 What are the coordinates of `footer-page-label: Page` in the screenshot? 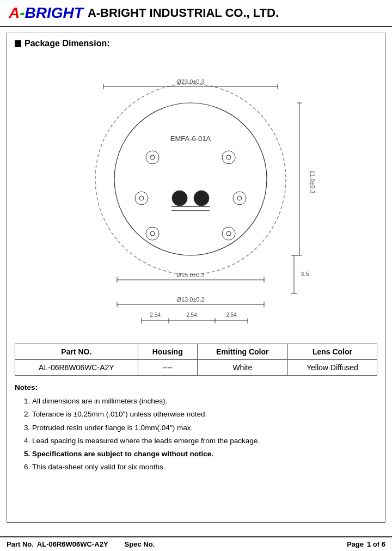 It's located at (355, 544).